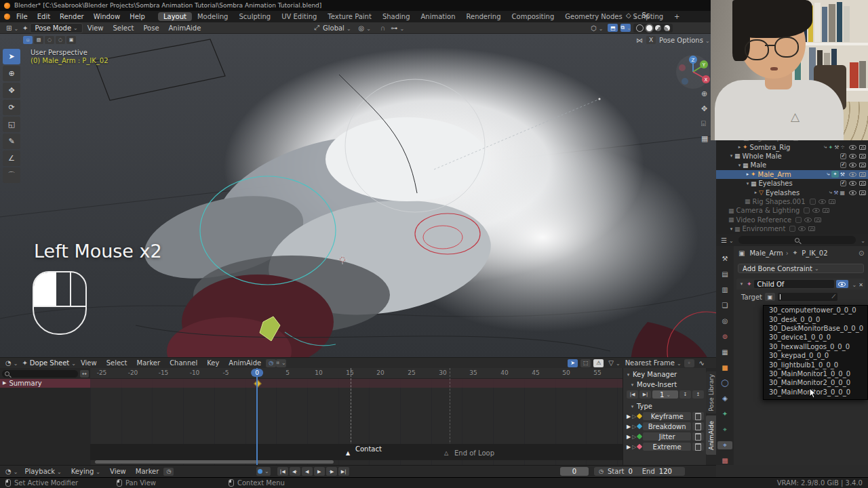  What do you see at coordinates (725, 321) in the screenshot?
I see `tab-scene: ◎` at bounding box center [725, 321].